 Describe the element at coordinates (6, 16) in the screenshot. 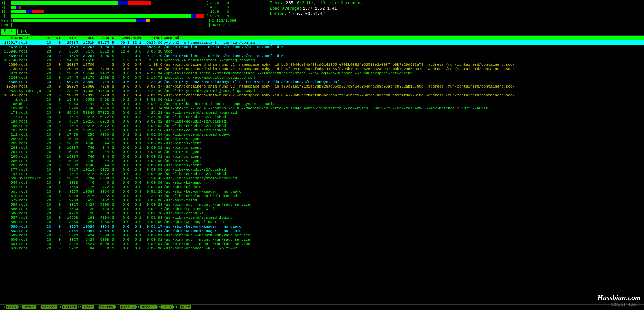

I see `cpu4-label: 4[` at that location.